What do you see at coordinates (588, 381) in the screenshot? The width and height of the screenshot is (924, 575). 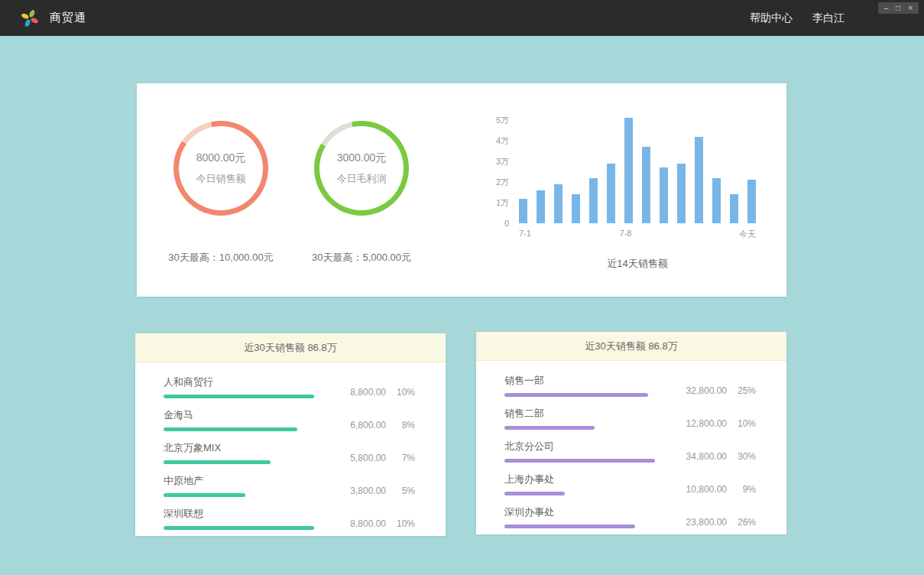 I see `item-name: 销售一部` at bounding box center [588, 381].